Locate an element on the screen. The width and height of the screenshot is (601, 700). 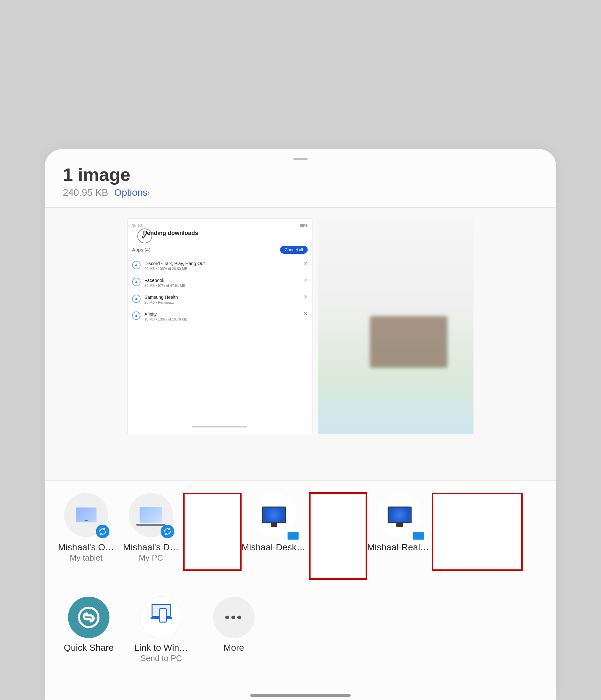
link-to-windows-sub: Send to PC is located at coordinates (161, 658).